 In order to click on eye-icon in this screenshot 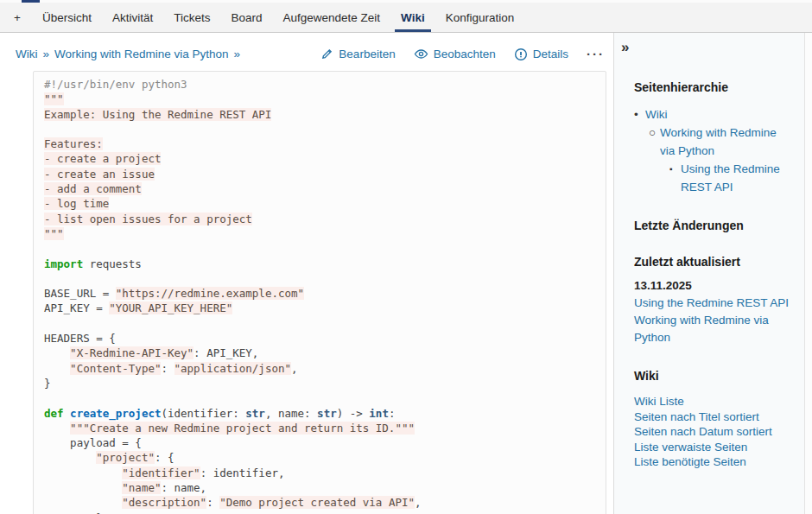, I will do `click(422, 54)`.